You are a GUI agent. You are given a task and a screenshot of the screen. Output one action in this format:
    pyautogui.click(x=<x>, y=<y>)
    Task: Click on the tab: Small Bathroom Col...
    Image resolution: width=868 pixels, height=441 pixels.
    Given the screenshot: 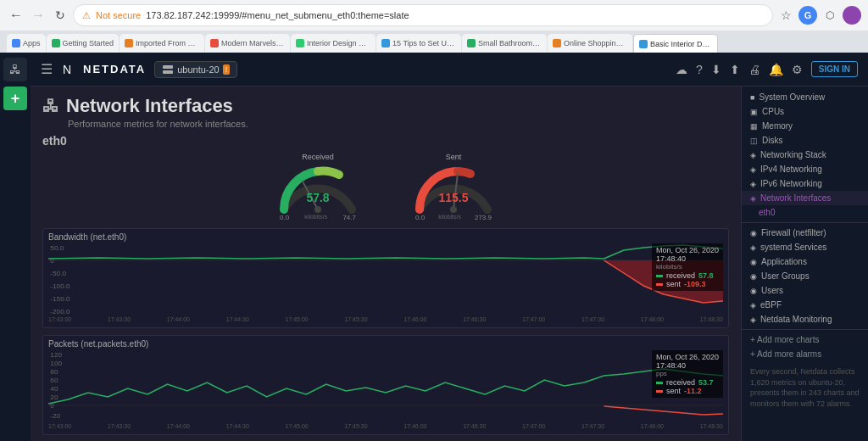 What is the action you would take?
    pyautogui.click(x=504, y=43)
    